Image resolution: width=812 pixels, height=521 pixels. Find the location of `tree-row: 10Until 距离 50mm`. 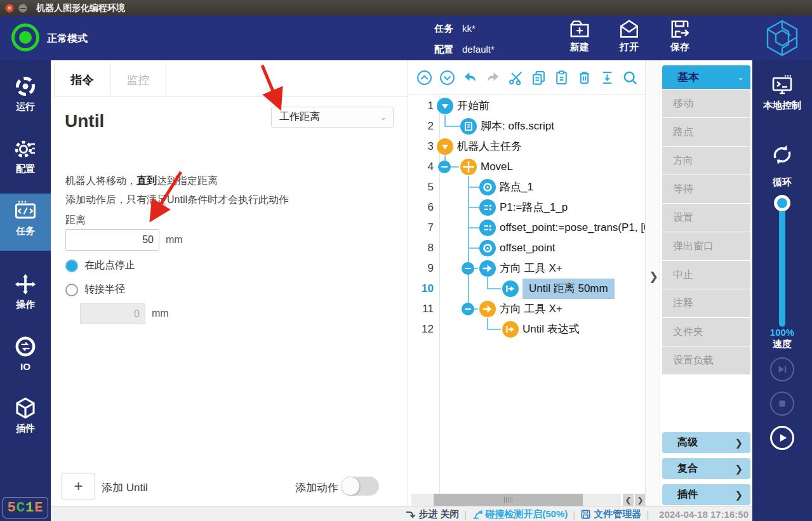

tree-row: 10Until 距离 50mm is located at coordinates (527, 289).